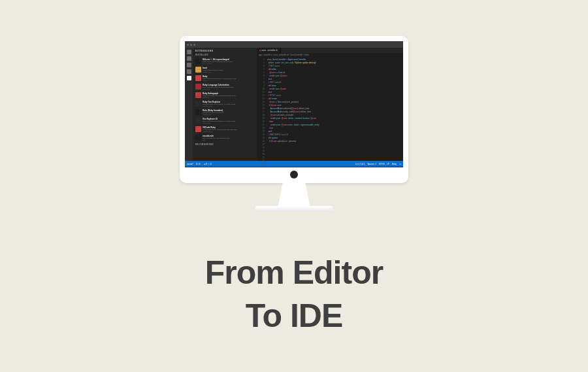 The width and height of the screenshot is (588, 372). I want to click on debug-icon, so click(189, 72).